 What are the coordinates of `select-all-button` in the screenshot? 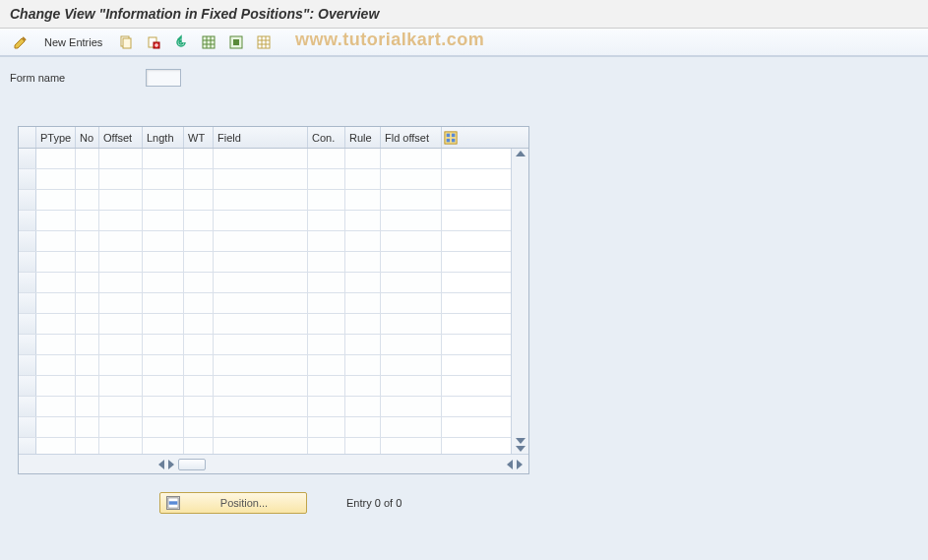 It's located at (209, 42).